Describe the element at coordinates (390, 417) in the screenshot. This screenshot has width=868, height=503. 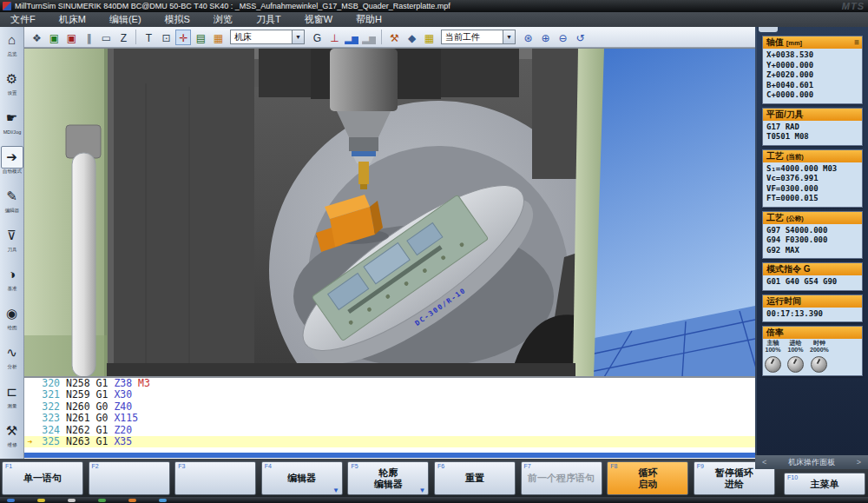
I see `gcode-editor: 320N258 G1 Z38 M3321N259 G1 X30322N260 G…` at that location.